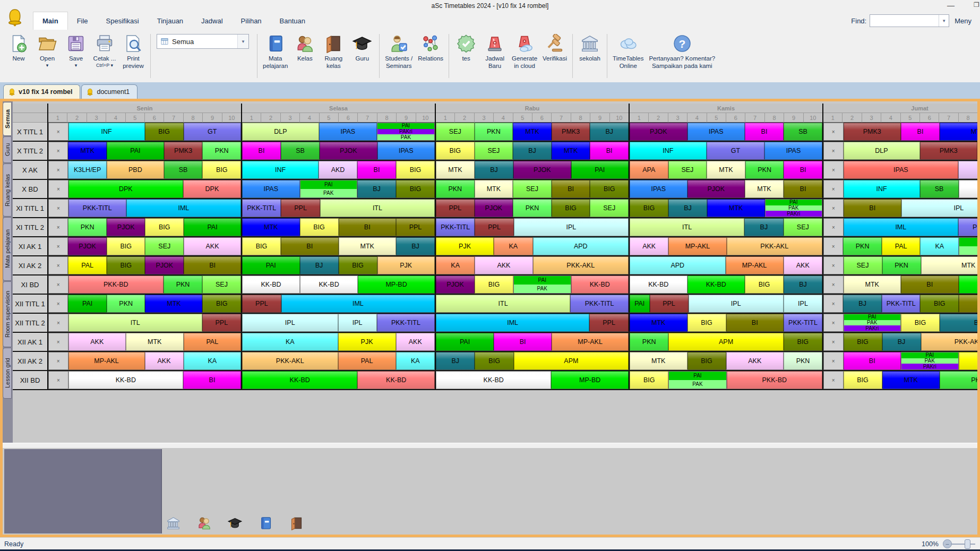 This screenshot has width=980, height=551. What do you see at coordinates (173, 523) in the screenshot?
I see `school-icon` at bounding box center [173, 523].